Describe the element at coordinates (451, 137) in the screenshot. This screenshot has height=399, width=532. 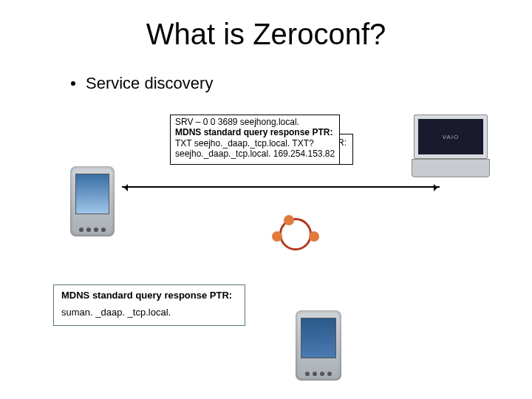
I see `laptop-screen: VAIO` at that location.